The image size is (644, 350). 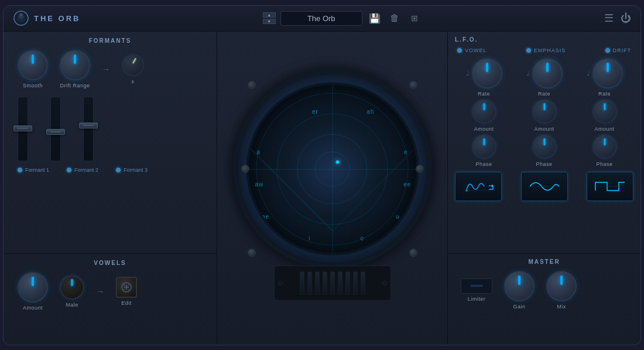 What do you see at coordinates (133, 65) in the screenshot?
I see `pm-knob` at bounding box center [133, 65].